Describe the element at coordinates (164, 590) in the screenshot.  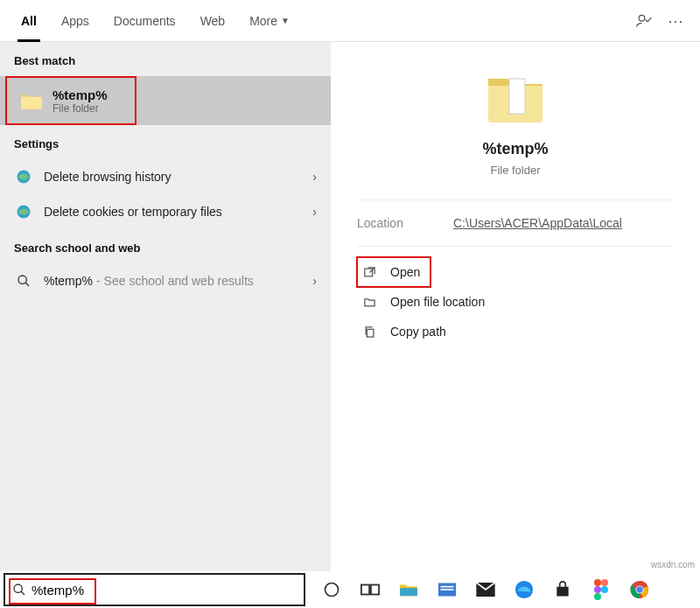
I see `search-input` at that location.